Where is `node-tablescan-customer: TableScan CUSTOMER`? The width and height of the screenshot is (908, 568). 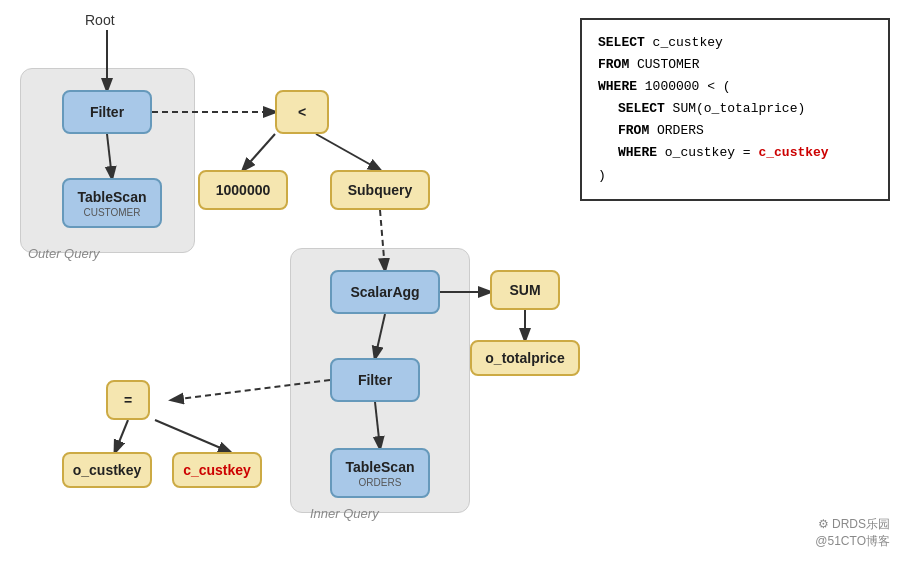 node-tablescan-customer: TableScan CUSTOMER is located at coordinates (112, 203).